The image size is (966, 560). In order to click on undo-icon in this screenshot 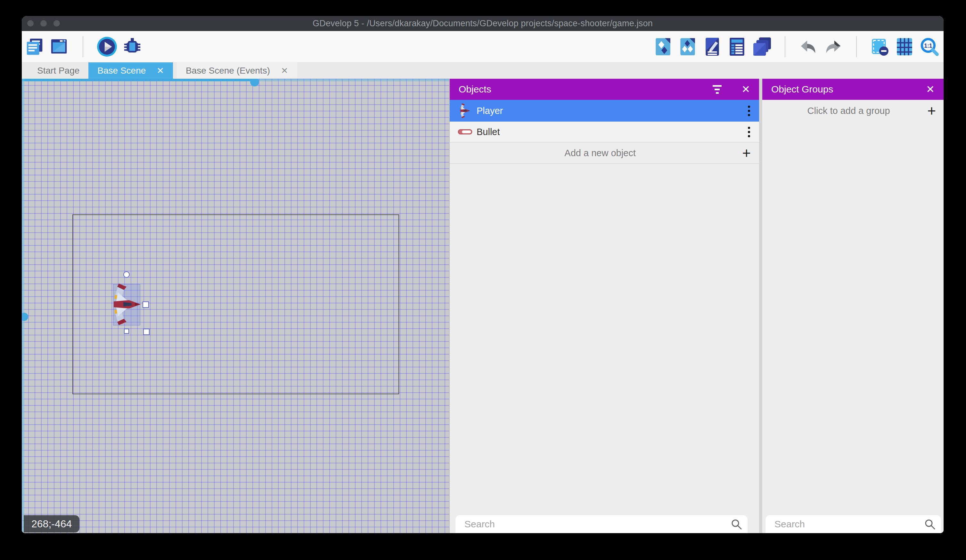, I will do `click(808, 47)`.